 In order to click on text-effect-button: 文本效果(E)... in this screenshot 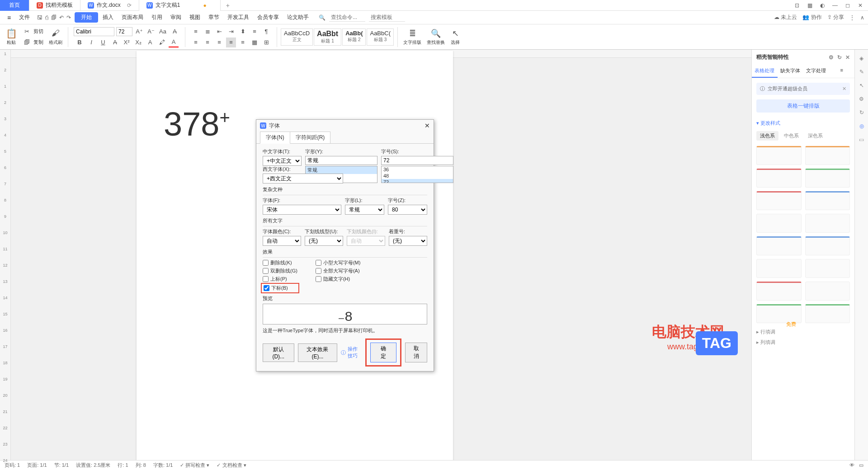, I will do `click(318, 352)`.